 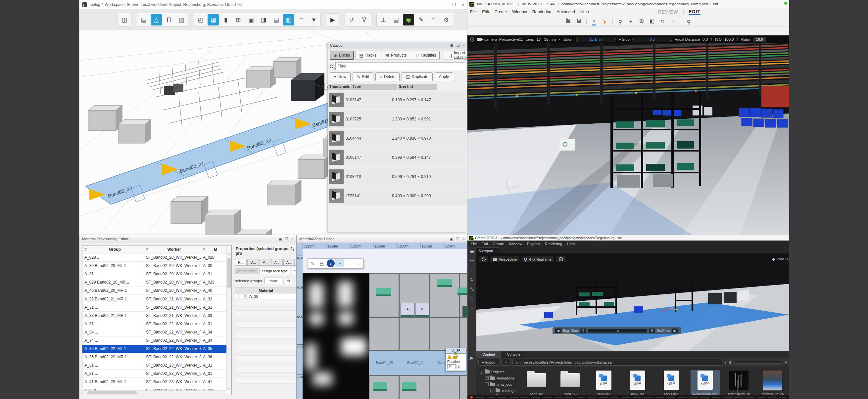 I want to click on col-size: Size [m], so click(x=417, y=87).